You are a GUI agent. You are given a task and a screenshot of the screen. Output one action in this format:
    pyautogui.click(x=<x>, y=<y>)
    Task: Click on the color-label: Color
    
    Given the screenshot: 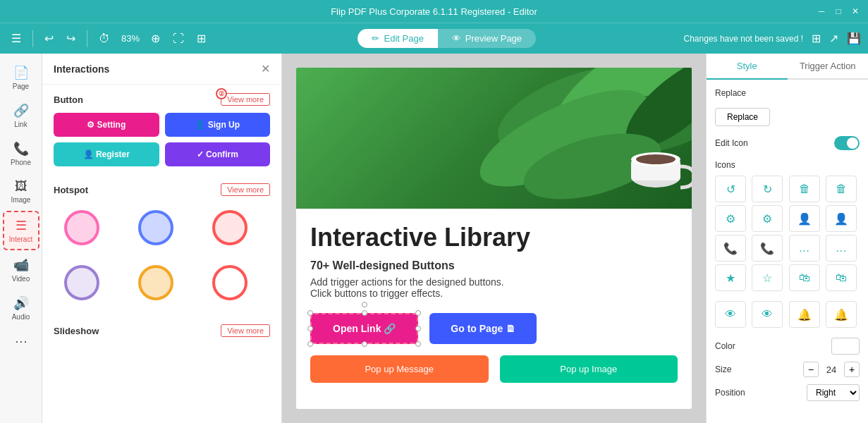 What is the action you would take?
    pyautogui.click(x=725, y=346)
    